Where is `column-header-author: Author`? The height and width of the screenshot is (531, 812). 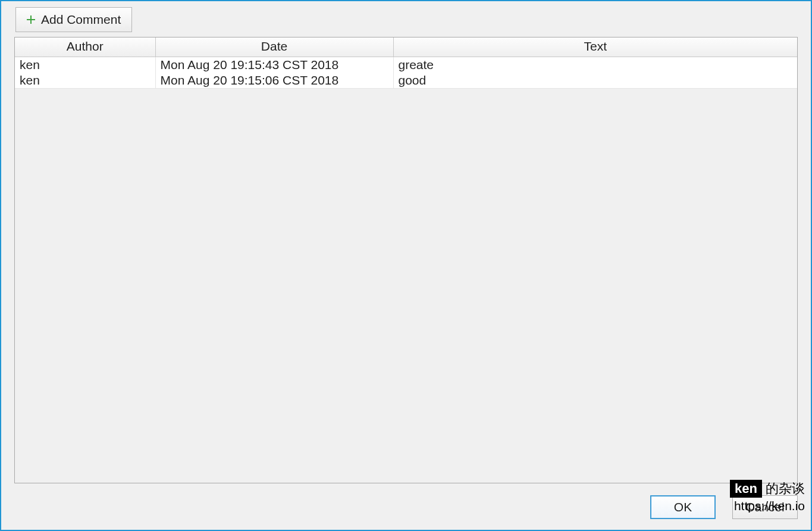 column-header-author: Author is located at coordinates (85, 47).